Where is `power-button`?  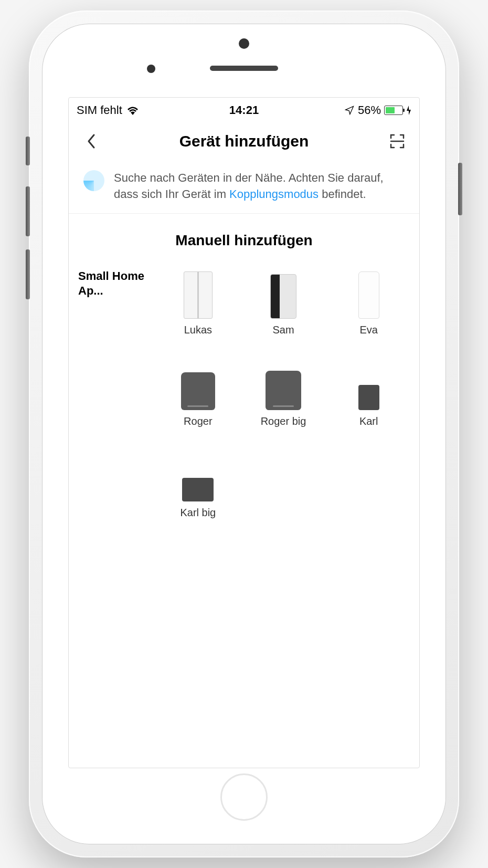 power-button is located at coordinates (460, 189).